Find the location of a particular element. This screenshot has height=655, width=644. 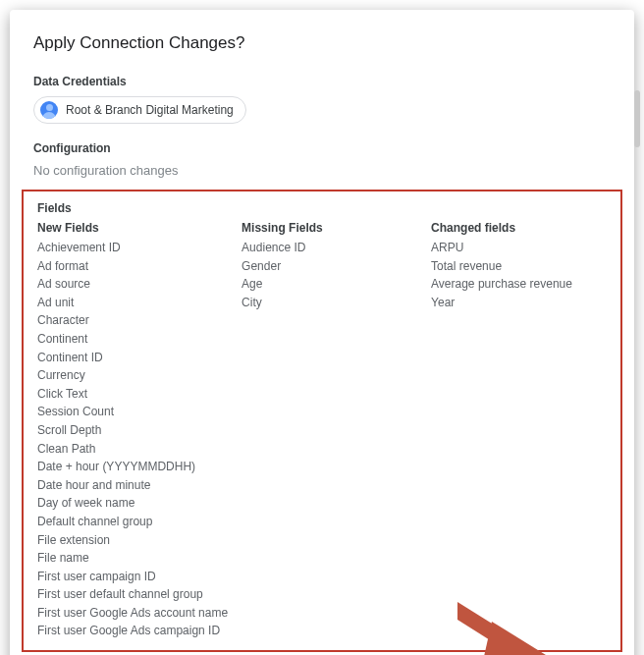

field-item: File name is located at coordinates (133, 558).